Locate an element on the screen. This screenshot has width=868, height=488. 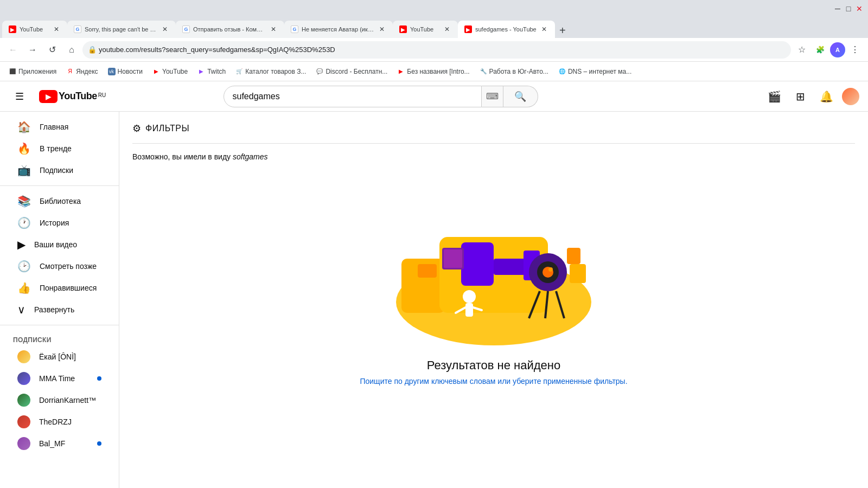
tab-close-3: ✕ is located at coordinates (273, 29).